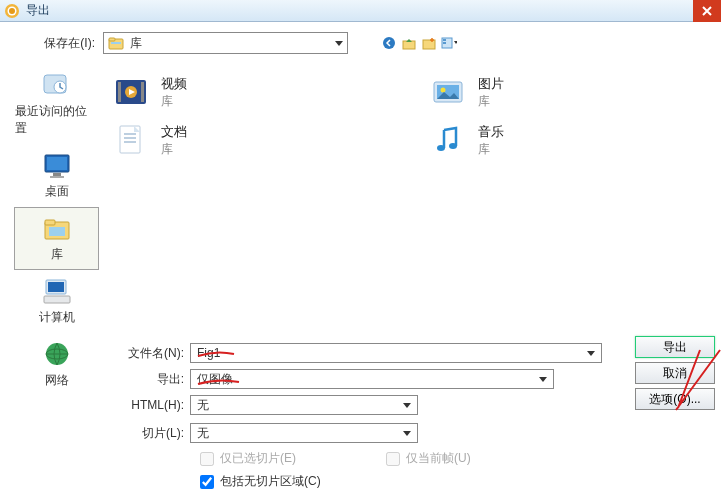 This screenshot has height=500, width=721. I want to click on html-label: HTML(H):, so click(145, 405).